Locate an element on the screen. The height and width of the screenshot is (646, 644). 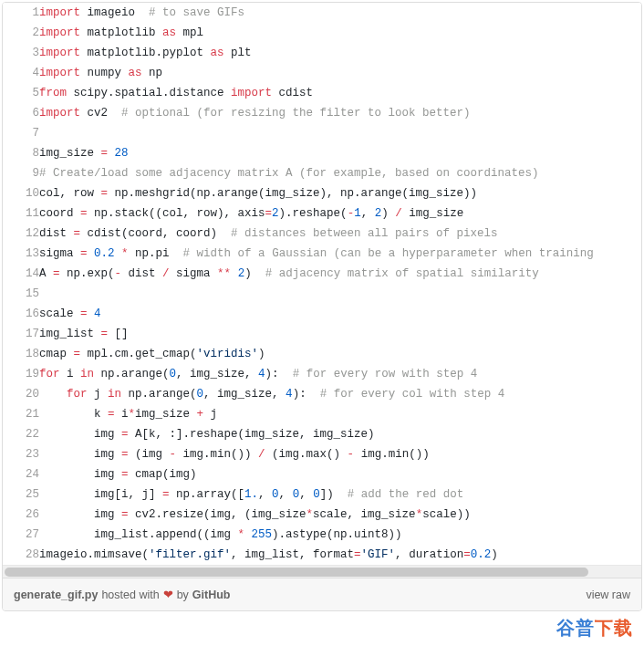
line-number: 18 is located at coordinates (21, 354).